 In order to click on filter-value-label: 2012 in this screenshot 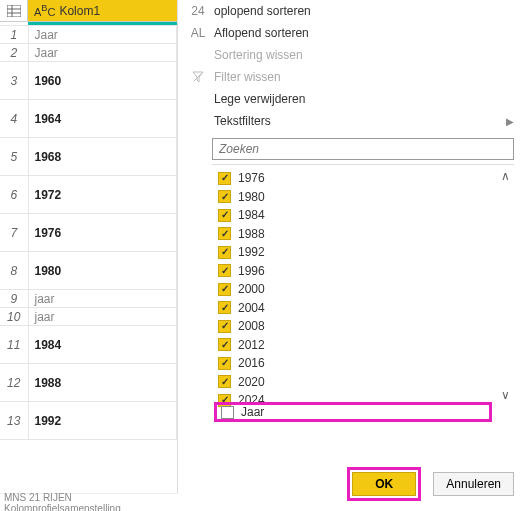, I will do `click(252, 345)`.